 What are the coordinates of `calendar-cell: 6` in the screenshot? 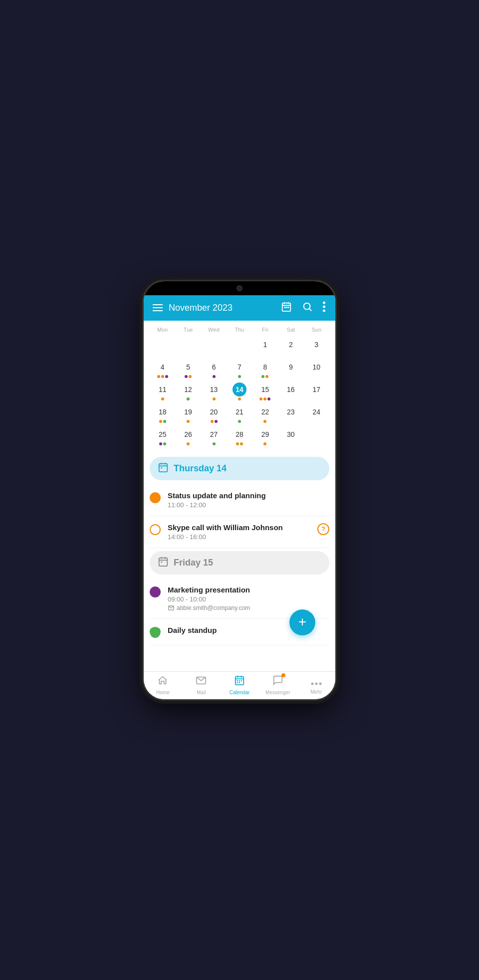 It's located at (214, 369).